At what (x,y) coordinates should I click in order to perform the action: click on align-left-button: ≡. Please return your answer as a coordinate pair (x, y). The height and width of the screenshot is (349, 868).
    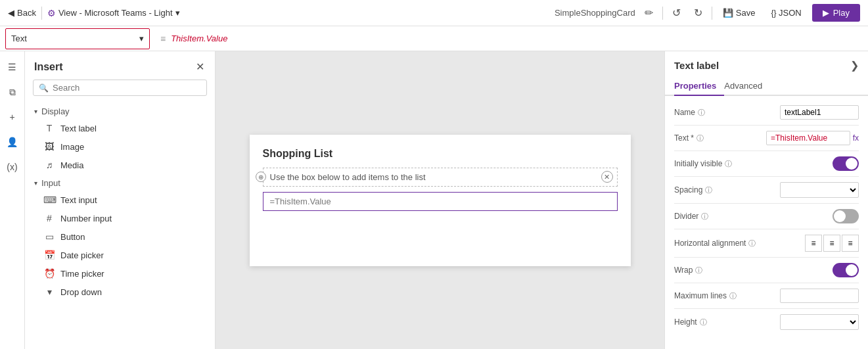
    Looking at the image, I should click on (813, 243).